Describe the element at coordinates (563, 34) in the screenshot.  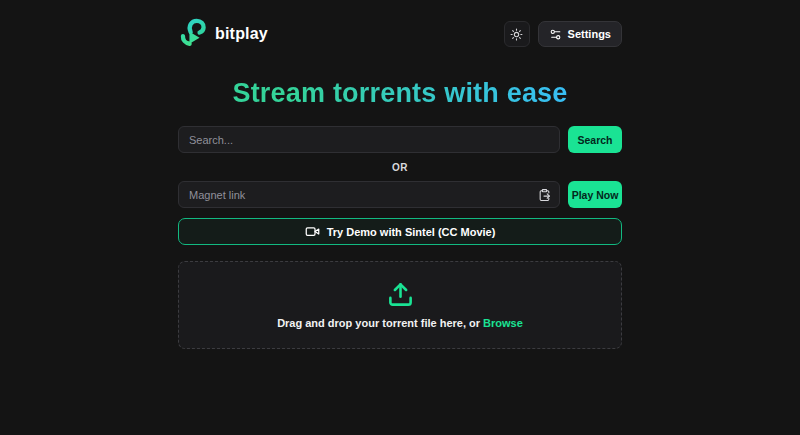
I see `header-actions: Settings` at that location.